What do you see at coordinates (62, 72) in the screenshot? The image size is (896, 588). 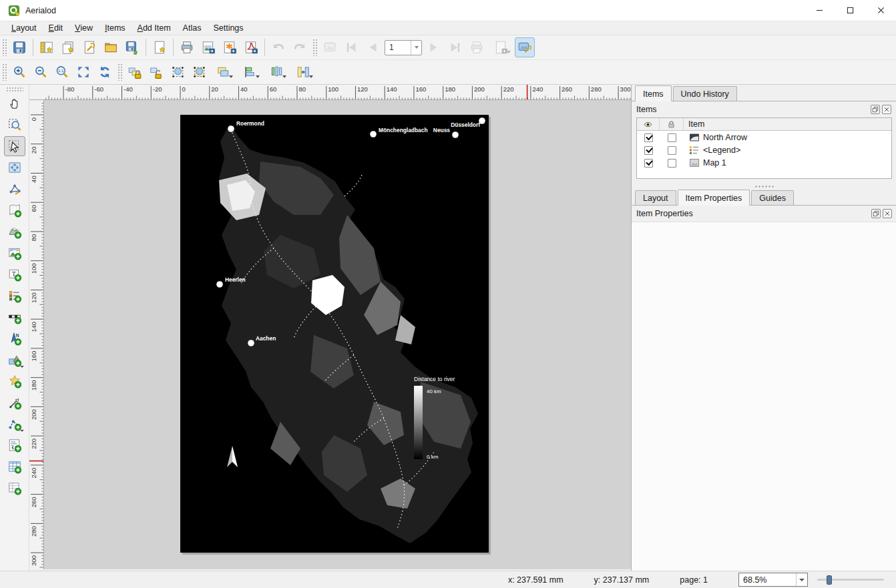 I see `zoom-actual-button: 1:1` at bounding box center [62, 72].